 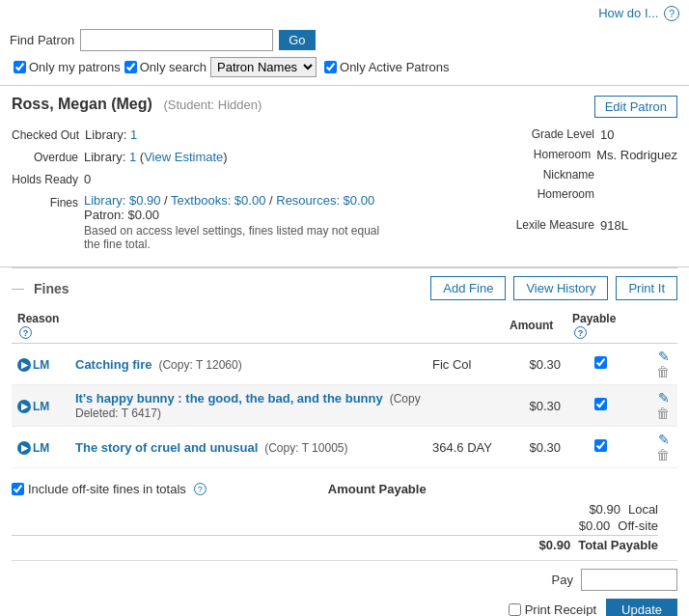 What do you see at coordinates (386, 68) in the screenshot?
I see `filter-active-patrons: Only Active Patrons` at bounding box center [386, 68].